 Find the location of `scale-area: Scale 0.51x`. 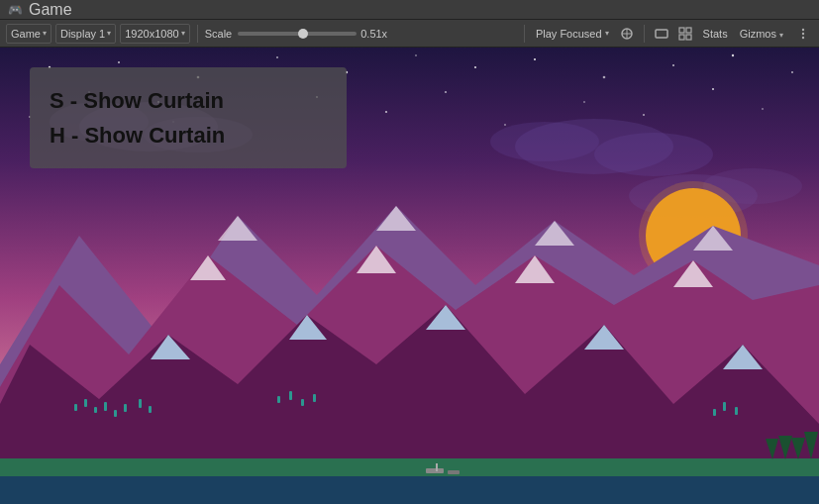

scale-area: Scale 0.51x is located at coordinates (360, 34).